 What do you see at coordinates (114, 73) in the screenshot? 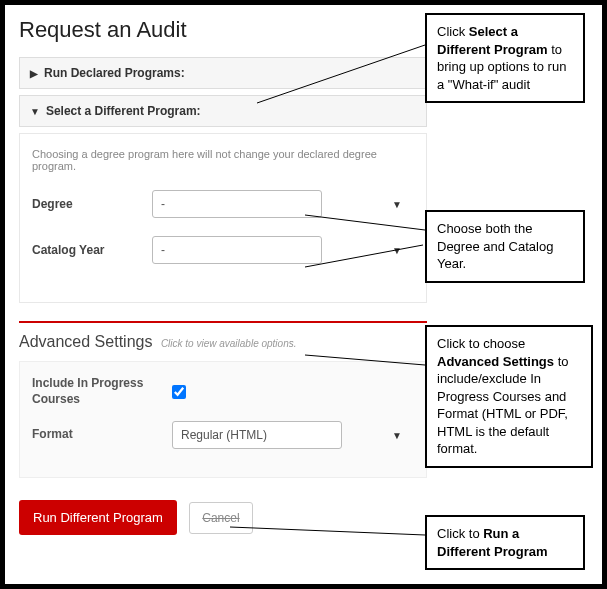
I see `accordion-label: Run Declared Programs:` at bounding box center [114, 73].